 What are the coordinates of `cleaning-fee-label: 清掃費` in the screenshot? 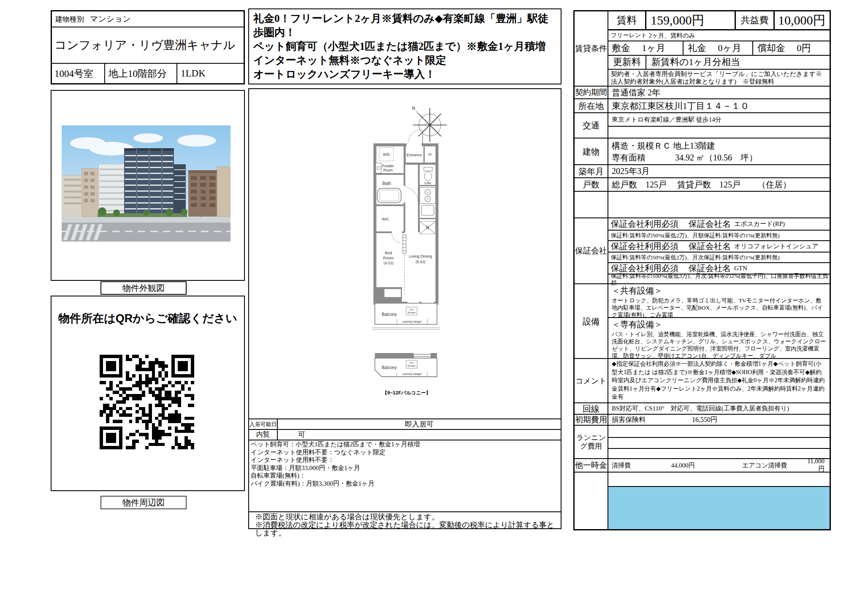 It's located at (640, 465).